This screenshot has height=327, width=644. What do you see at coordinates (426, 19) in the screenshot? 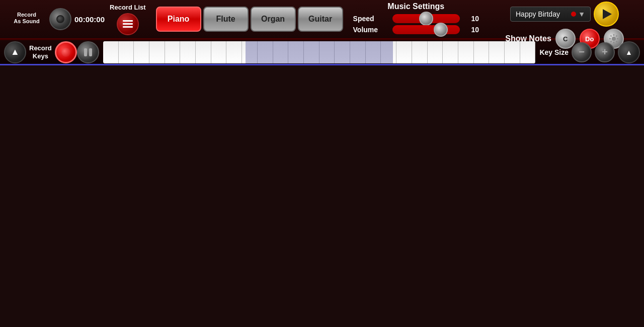
I see `speed-knob` at bounding box center [426, 19].